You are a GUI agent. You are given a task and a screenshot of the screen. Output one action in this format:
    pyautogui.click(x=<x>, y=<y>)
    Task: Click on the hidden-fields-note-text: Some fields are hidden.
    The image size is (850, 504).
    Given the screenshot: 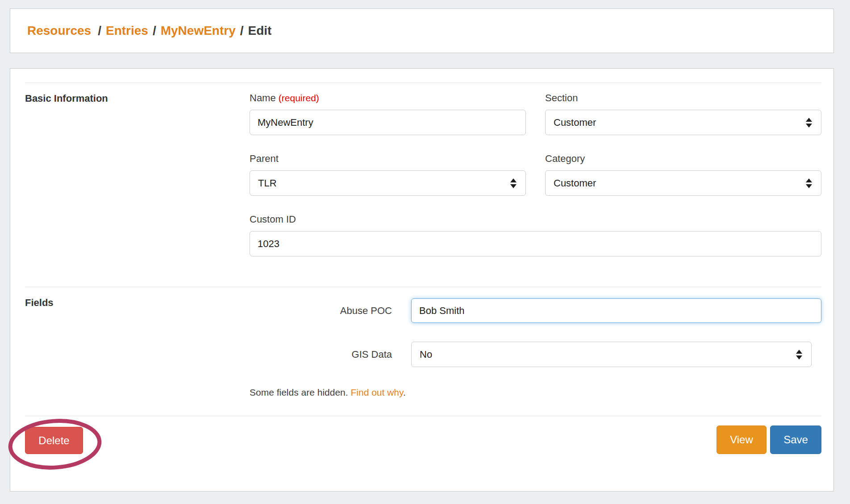 What is the action you would take?
    pyautogui.click(x=299, y=392)
    